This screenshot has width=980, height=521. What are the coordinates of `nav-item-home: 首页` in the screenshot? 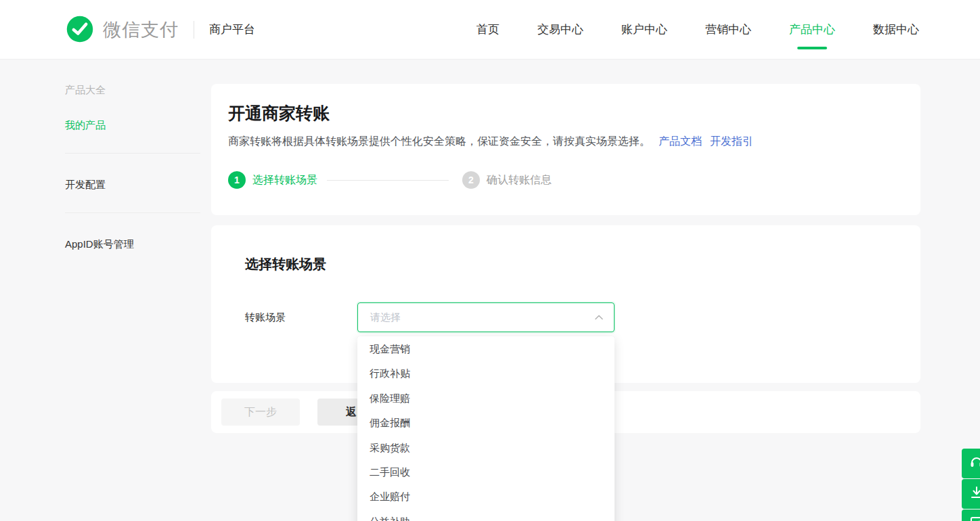 It's located at (488, 30).